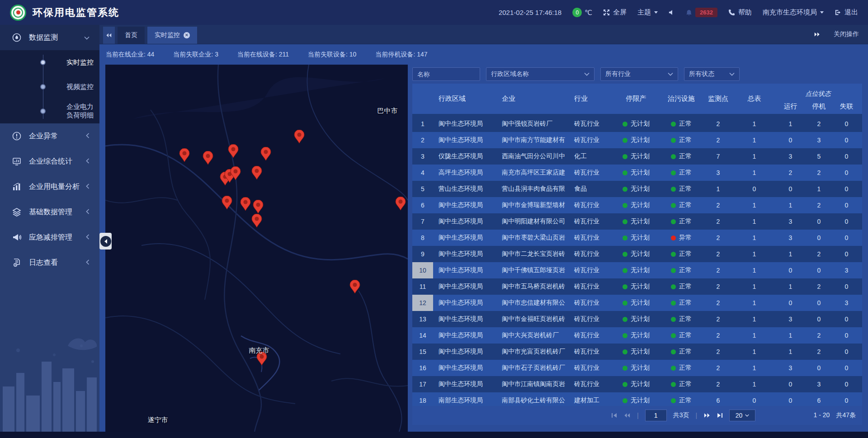  I want to click on tabs-scroll-right-button, so click(817, 34).